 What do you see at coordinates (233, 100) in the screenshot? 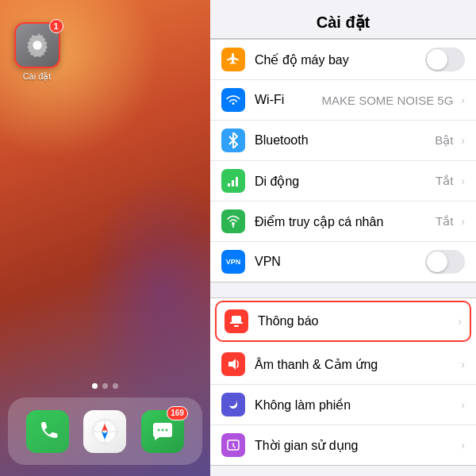
I see `wifi-icon` at bounding box center [233, 100].